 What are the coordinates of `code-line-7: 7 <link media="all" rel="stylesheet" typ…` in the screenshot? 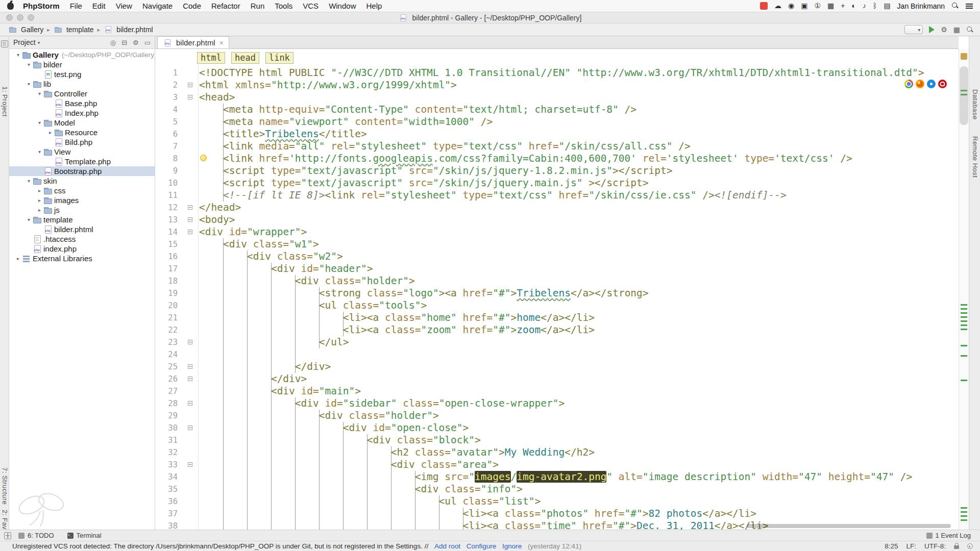 It's located at (423, 146).